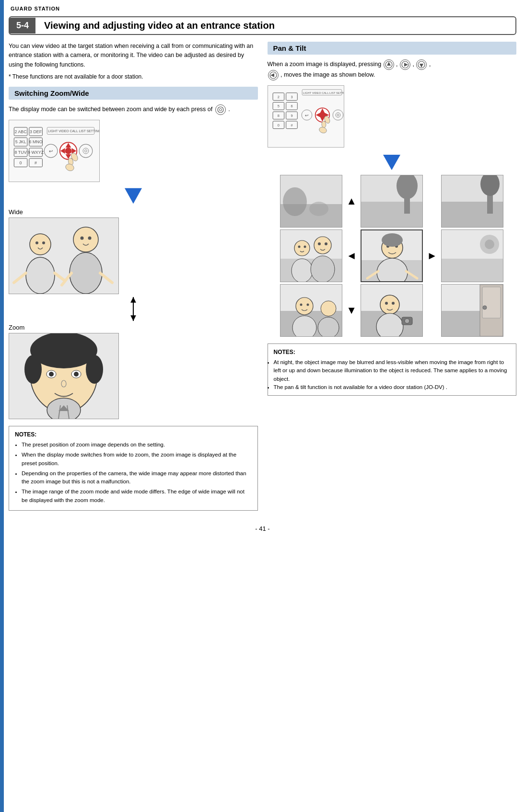 The width and height of the screenshot is (525, 812). I want to click on notes-left-item-4: The image range of the zoom mode and wid…, so click(137, 496).